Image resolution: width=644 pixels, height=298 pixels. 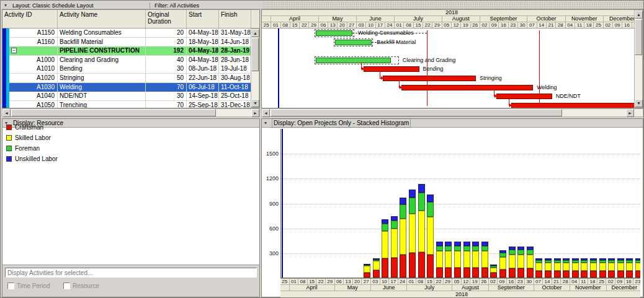 I want to click on table-header-row: Activity IDActivity NameOriginal Duratio…, so click(x=131, y=19).